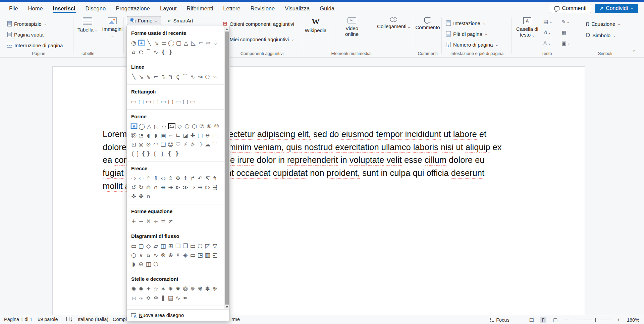  Describe the element at coordinates (144, 21) in the screenshot. I see `shapes-button: Forme` at that location.